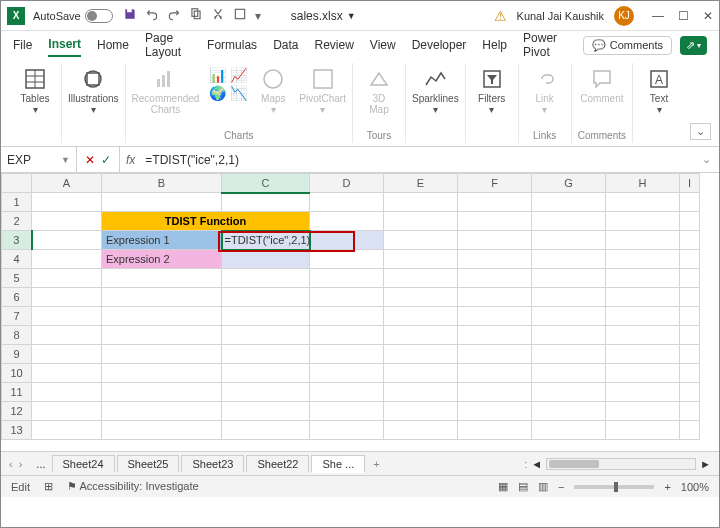 This screenshot has width=720, height=528. What do you see at coordinates (436, 91) in the screenshot?
I see `sparklines-button: Sparklines▾` at bounding box center [436, 91].